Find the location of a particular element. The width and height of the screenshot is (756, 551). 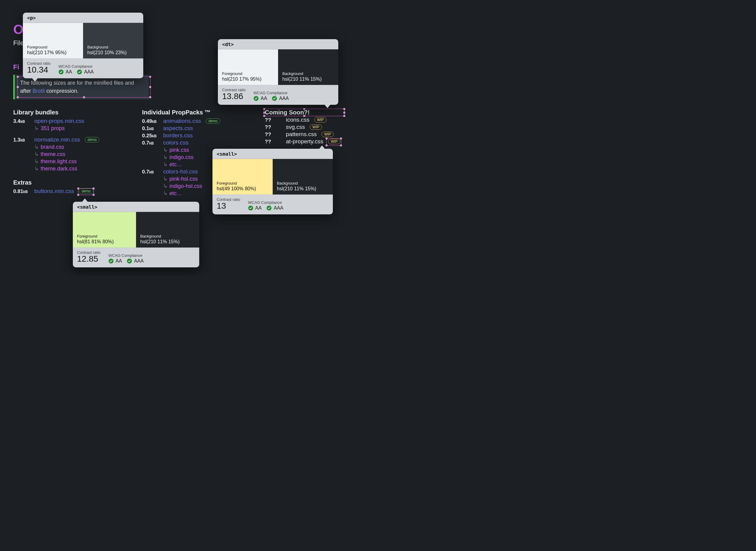

file-size: 3.4kB is located at coordinates (22, 121).